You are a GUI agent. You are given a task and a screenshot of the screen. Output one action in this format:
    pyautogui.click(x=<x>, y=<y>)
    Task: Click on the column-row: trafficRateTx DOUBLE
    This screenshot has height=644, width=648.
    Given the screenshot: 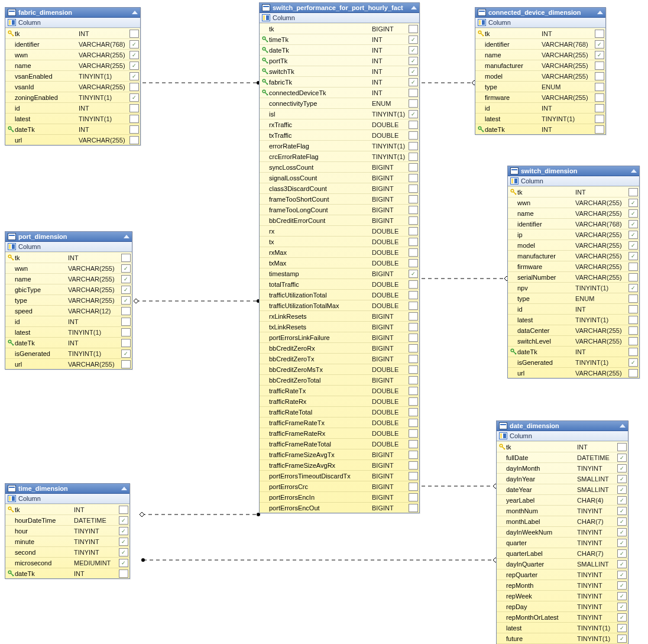 What is the action you would take?
    pyautogui.click(x=339, y=390)
    